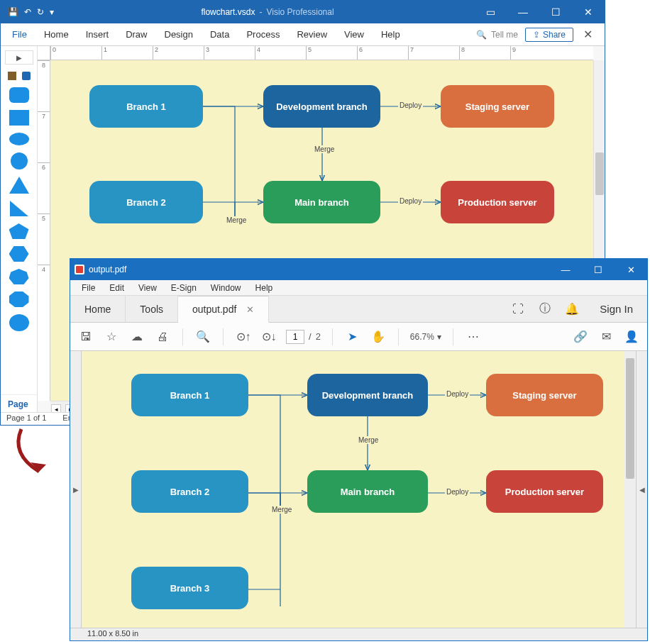 This screenshot has width=650, height=644. Describe the element at coordinates (322, 106) in the screenshot. I see `box-dev-branch: Development branch` at that location.